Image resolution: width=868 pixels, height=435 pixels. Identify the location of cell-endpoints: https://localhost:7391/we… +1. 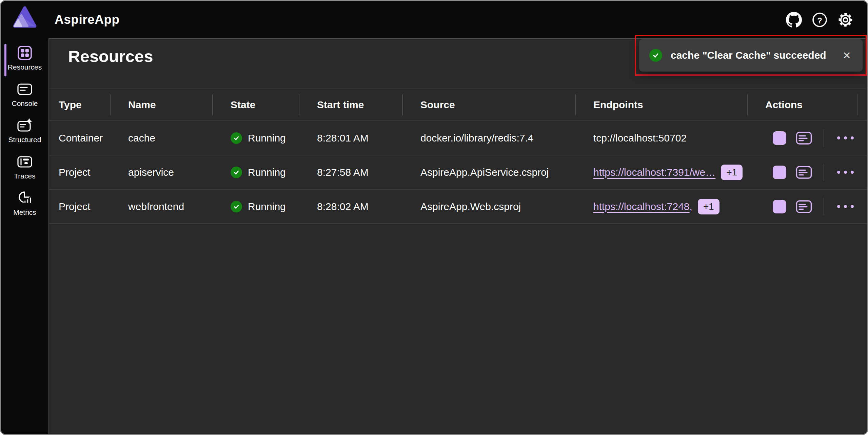
(661, 172).